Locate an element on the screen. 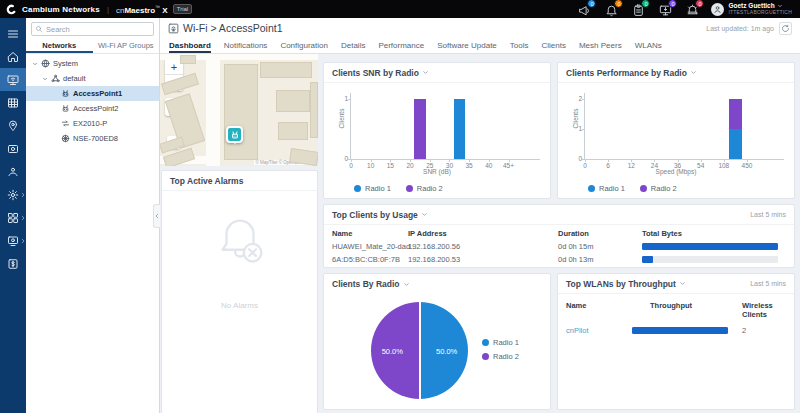 The image size is (800, 413). switch-icon is located at coordinates (66, 124).